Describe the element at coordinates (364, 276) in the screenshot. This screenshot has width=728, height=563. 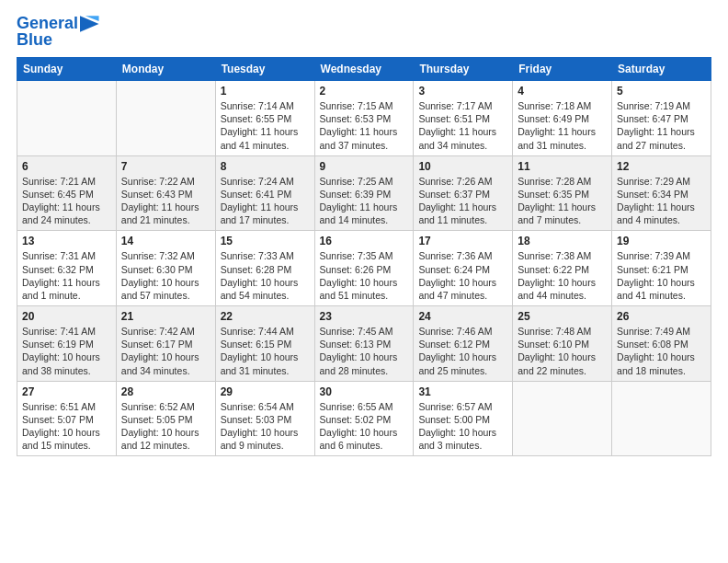
I see `day-detail: Sunrise: 7:35 AM Sunset: 6:26 PM Dayligh…` at that location.